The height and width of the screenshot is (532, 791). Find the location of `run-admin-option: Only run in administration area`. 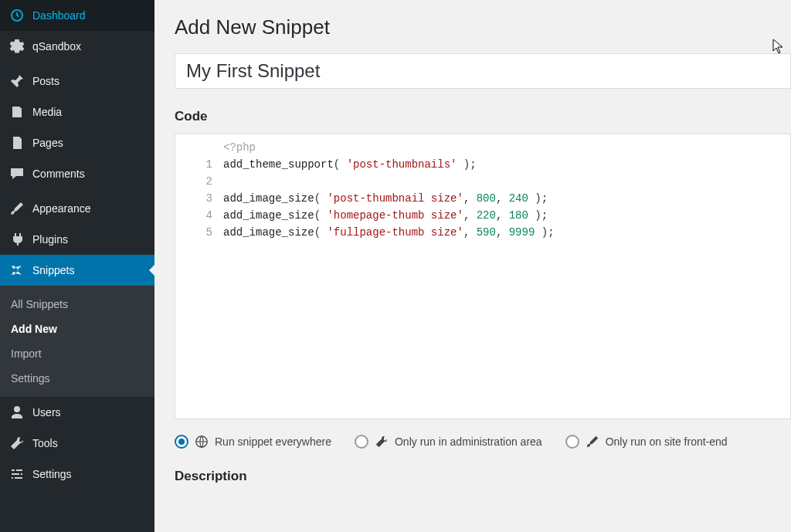

run-admin-option: Only run in administration area is located at coordinates (448, 442).